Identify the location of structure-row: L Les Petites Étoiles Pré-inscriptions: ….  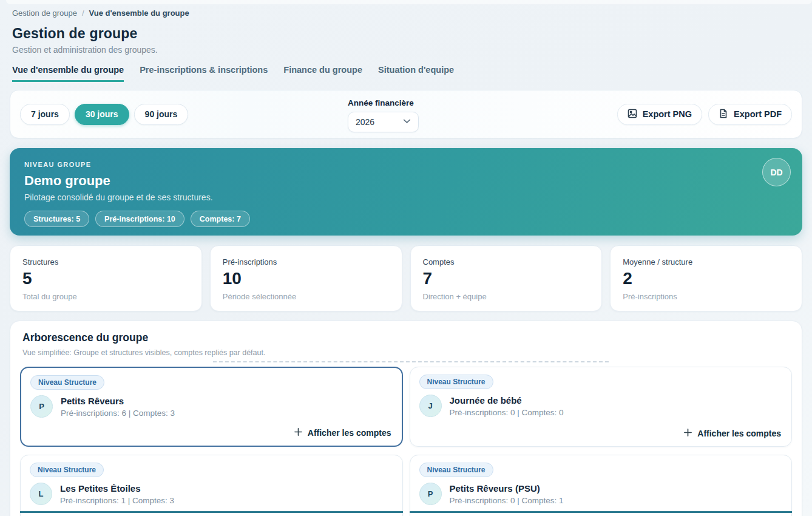
(211, 494).